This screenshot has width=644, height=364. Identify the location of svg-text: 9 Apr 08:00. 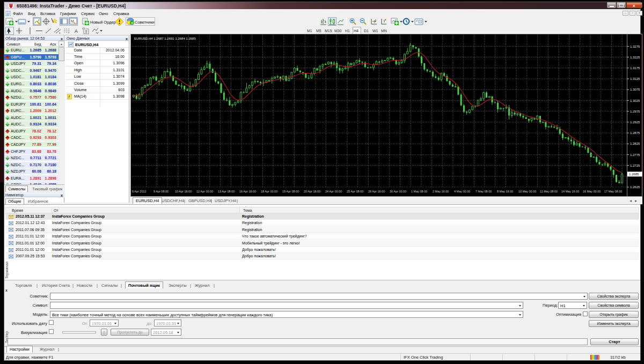
(161, 191).